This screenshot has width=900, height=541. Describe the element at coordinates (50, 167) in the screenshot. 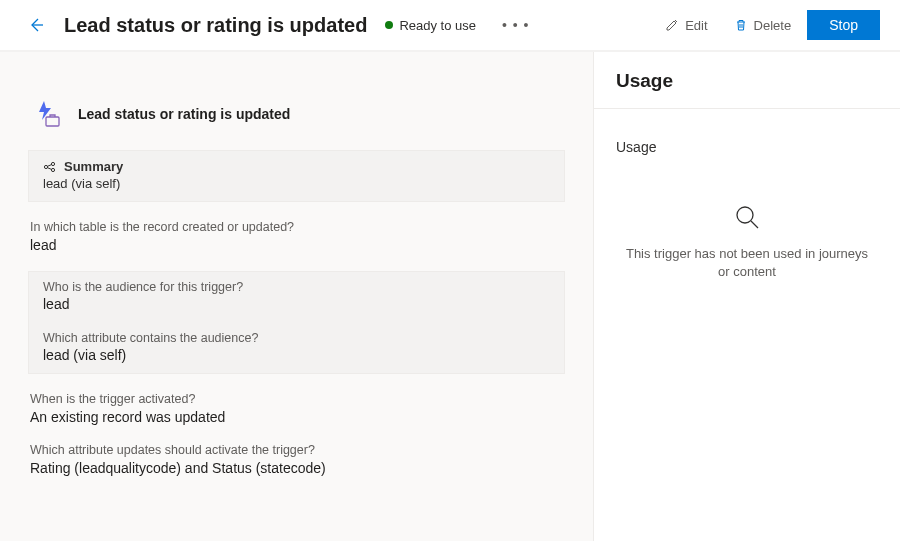

I see `summary-graph-icon` at that location.